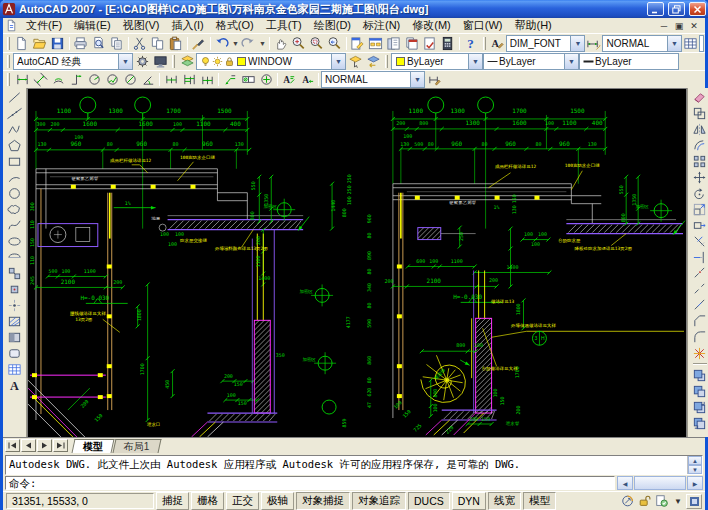 This screenshot has height=510, width=708. I want to click on dim-arc-button, so click(58, 80).